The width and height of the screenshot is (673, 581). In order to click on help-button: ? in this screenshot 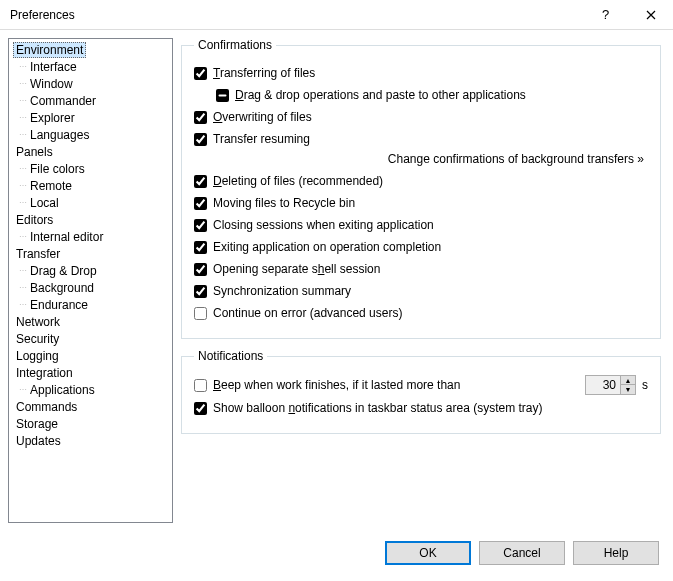, I will do `click(606, 15)`.